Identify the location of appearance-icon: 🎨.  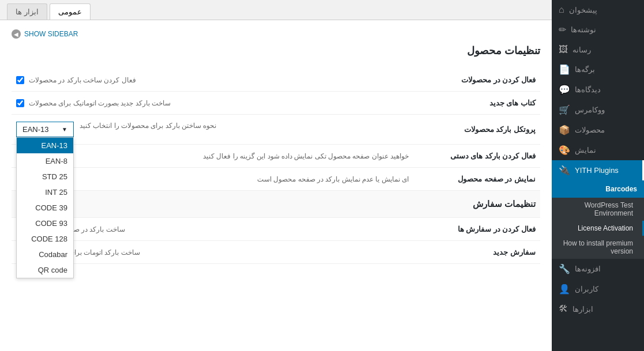
(564, 150).